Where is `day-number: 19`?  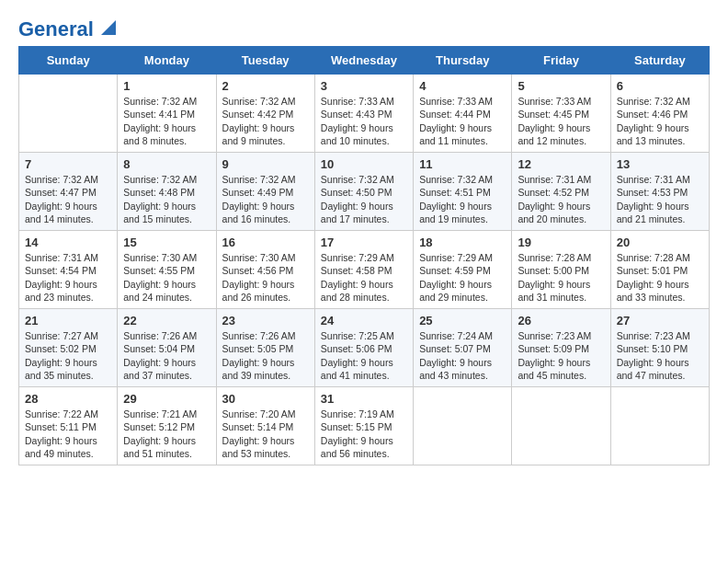
day-number: 19 is located at coordinates (561, 243).